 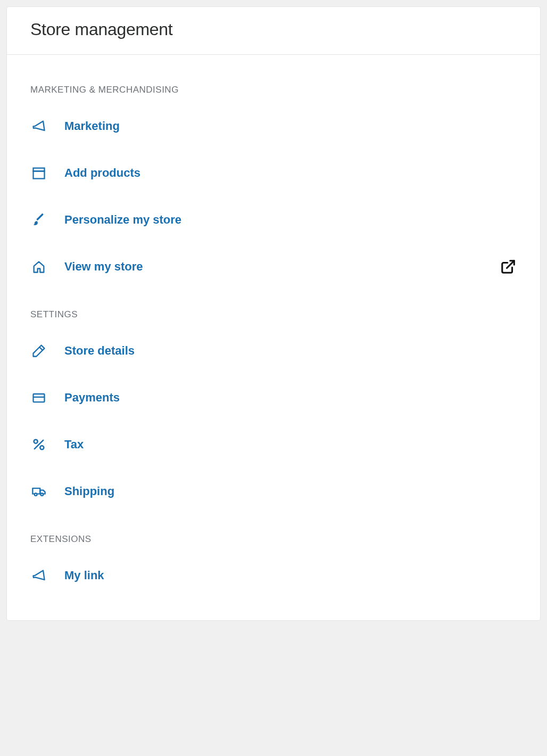 I want to click on section-header: EXTENSIONS, so click(x=274, y=533).